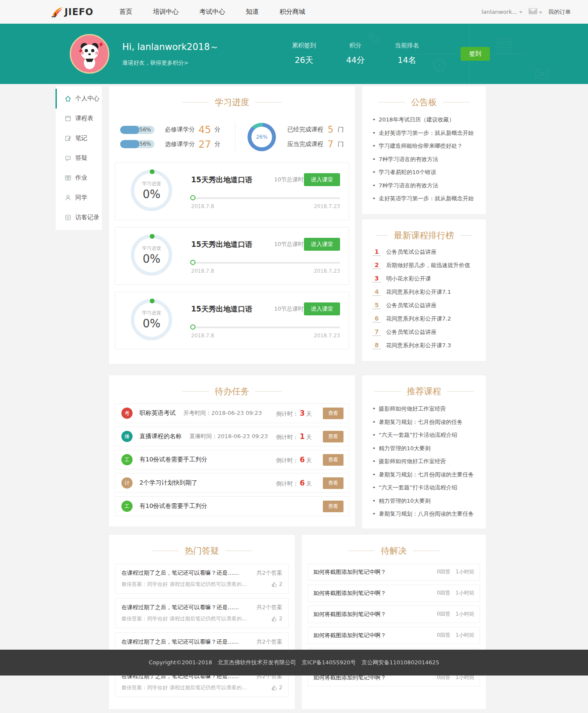 This screenshot has width=588, height=713. I want to click on sidebar-item-classmates: 同学, so click(79, 198).